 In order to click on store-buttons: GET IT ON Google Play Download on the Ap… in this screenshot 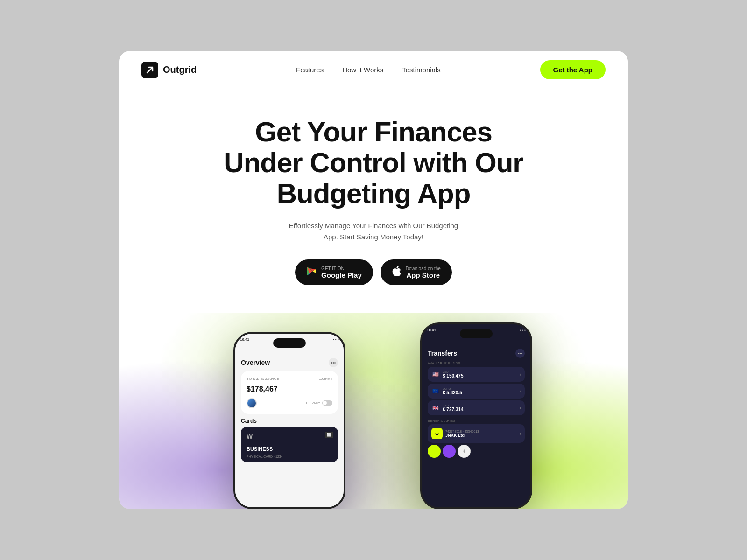, I will do `click(374, 273)`.